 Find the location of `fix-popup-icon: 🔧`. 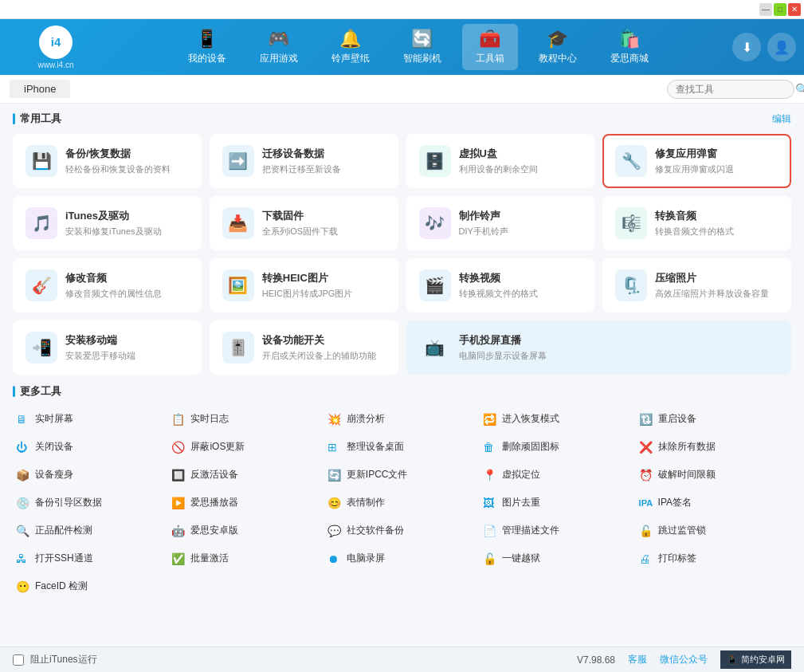

fix-popup-icon: 🔧 is located at coordinates (631, 161).